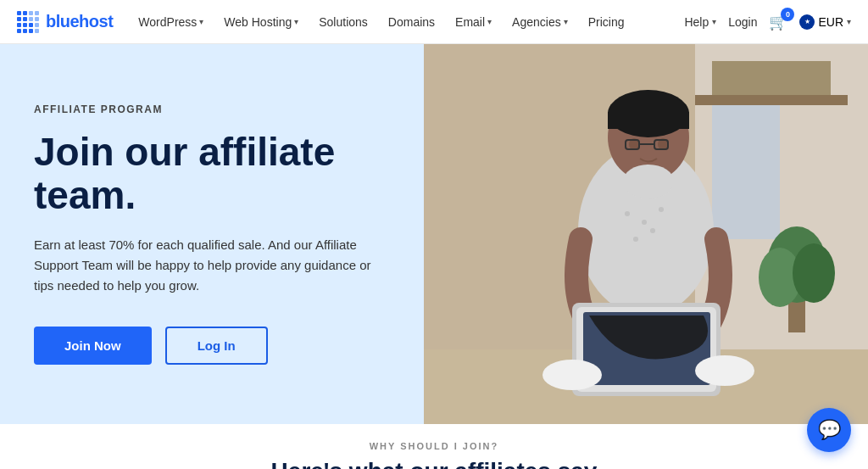  What do you see at coordinates (407, 22) in the screenshot?
I see `nav-links: WordPress ▾ Web Hosting ▾ Solutions Doma…` at bounding box center [407, 22].